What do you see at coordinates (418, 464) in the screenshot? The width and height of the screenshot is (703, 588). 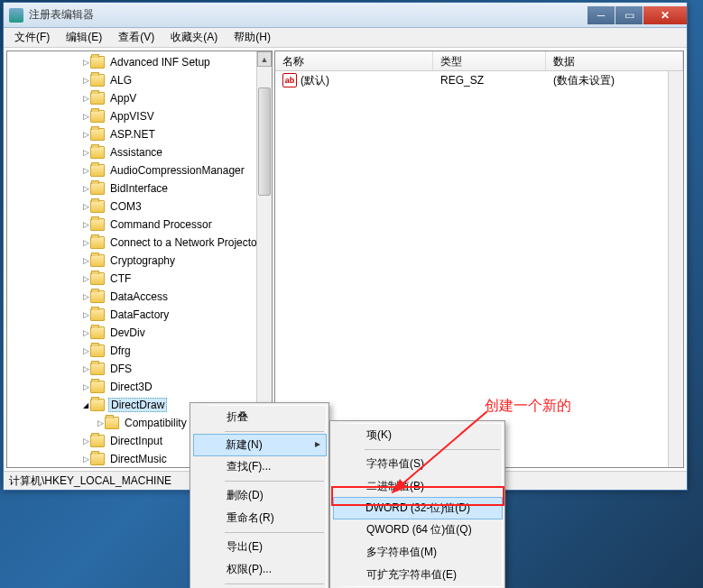 I see `ctx-new-string: 字符串值(S)` at bounding box center [418, 464].